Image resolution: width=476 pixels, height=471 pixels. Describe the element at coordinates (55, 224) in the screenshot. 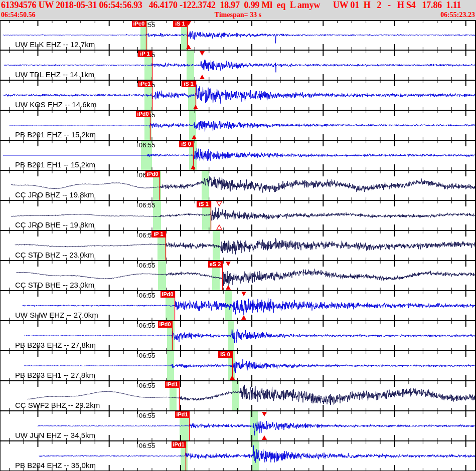

I see `station-label: CC JRO BHE -- 19.8km` at that location.